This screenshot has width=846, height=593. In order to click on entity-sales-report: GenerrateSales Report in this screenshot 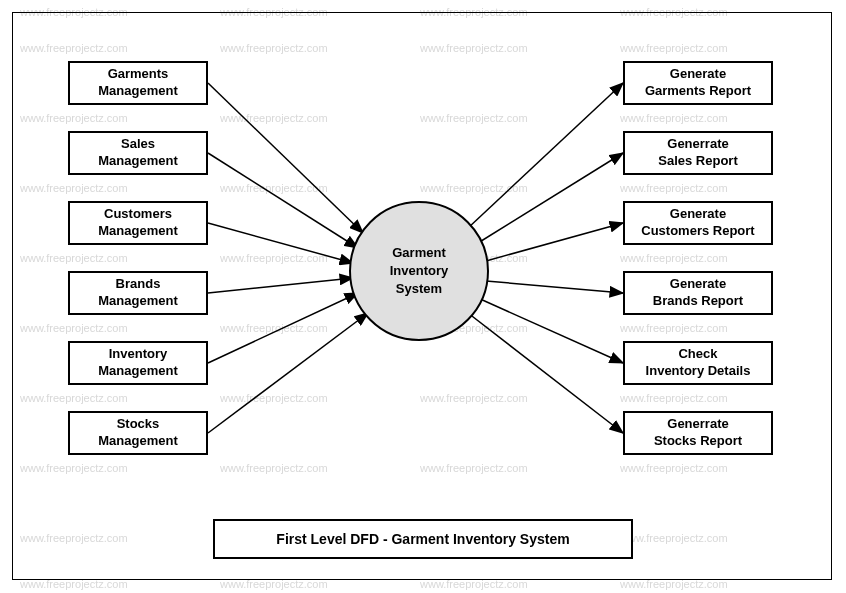, I will do `click(698, 153)`.